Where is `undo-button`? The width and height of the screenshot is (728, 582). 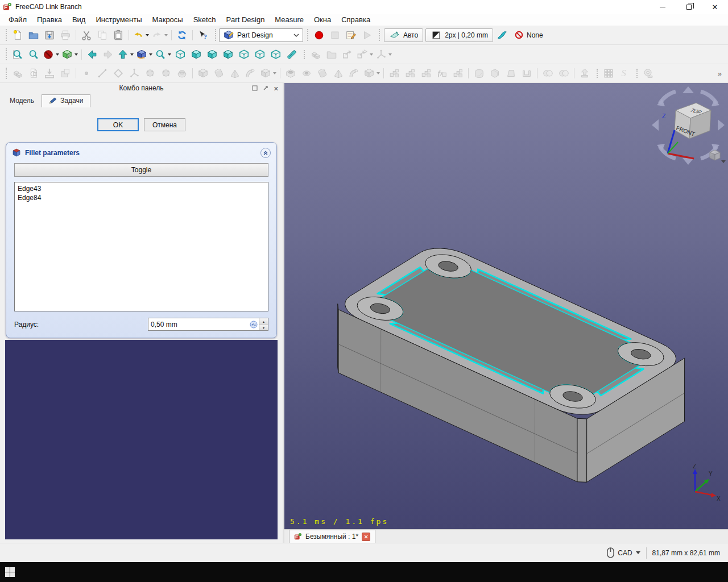
undo-button is located at coordinates (141, 35).